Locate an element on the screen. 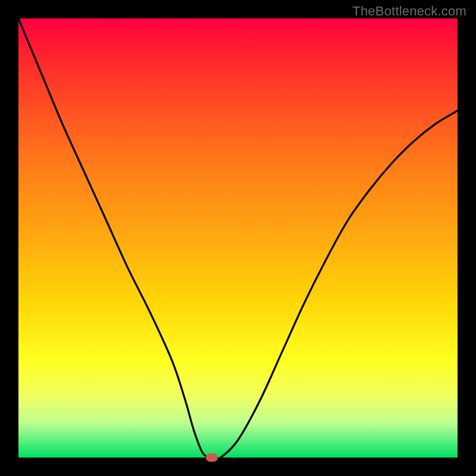 The width and height of the screenshot is (476, 476). watermark-text: TheBottleneck.com is located at coordinates (409, 11).